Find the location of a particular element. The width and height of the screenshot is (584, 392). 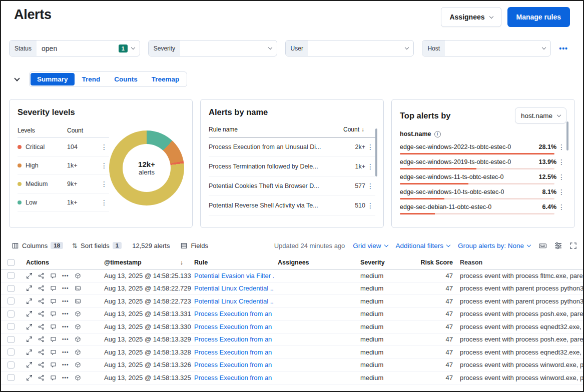

risk-score-column-header: Risk Score is located at coordinates (433, 262).